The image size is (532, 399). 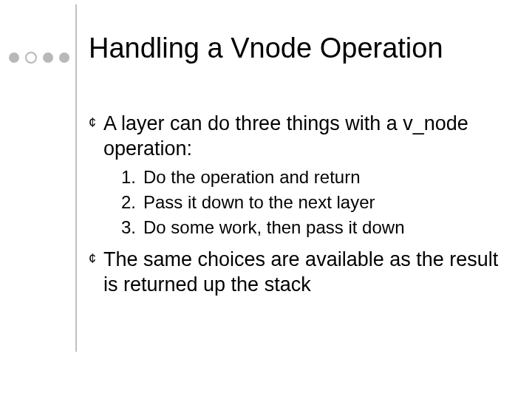 I want to click on decorative-dots, so click(x=39, y=58).